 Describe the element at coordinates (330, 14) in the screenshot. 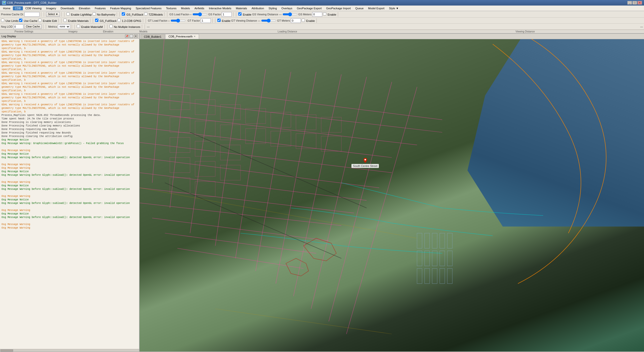

I see `enable1b-label: Enable` at that location.